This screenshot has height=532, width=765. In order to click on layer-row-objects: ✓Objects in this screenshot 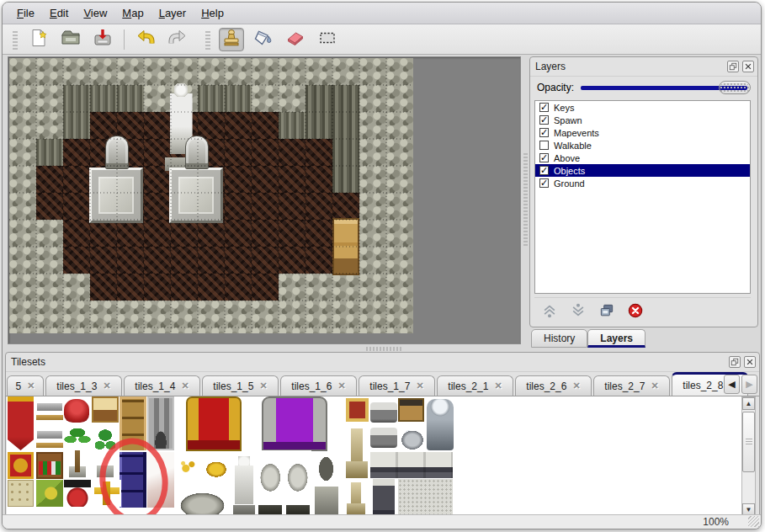, I will do `click(643, 170)`.